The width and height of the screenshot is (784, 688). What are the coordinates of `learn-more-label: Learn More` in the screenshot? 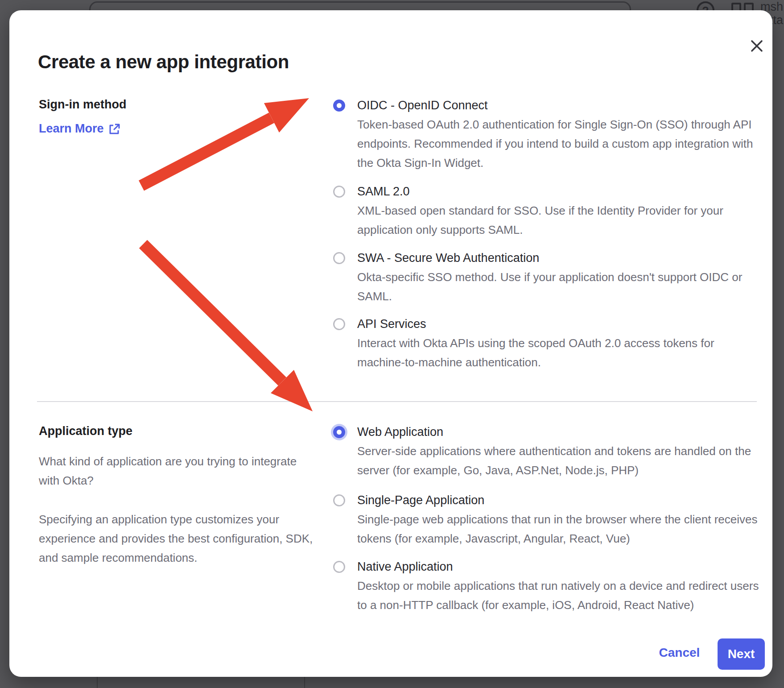 It's located at (71, 128).